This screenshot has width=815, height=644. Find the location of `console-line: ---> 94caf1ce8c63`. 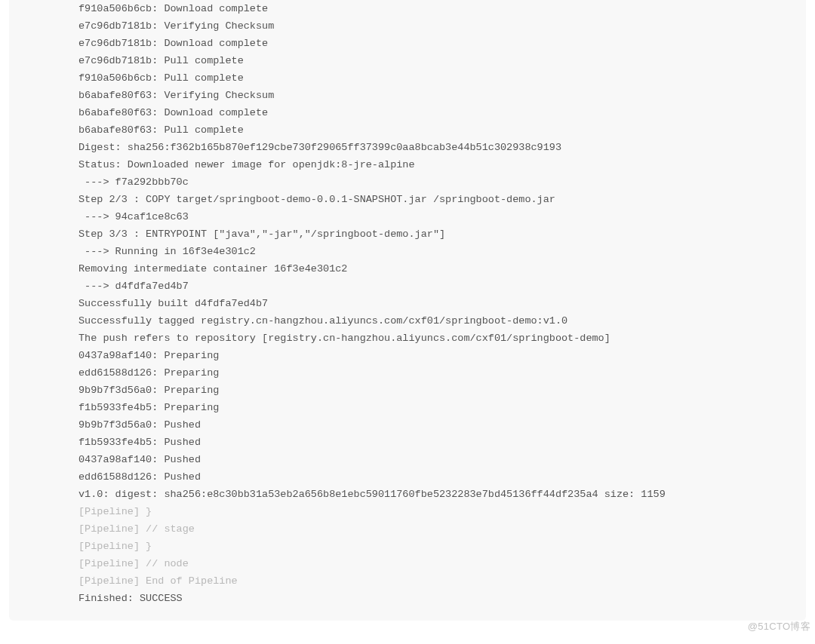

console-line: ---> 94caf1ce8c63 is located at coordinates (435, 217).